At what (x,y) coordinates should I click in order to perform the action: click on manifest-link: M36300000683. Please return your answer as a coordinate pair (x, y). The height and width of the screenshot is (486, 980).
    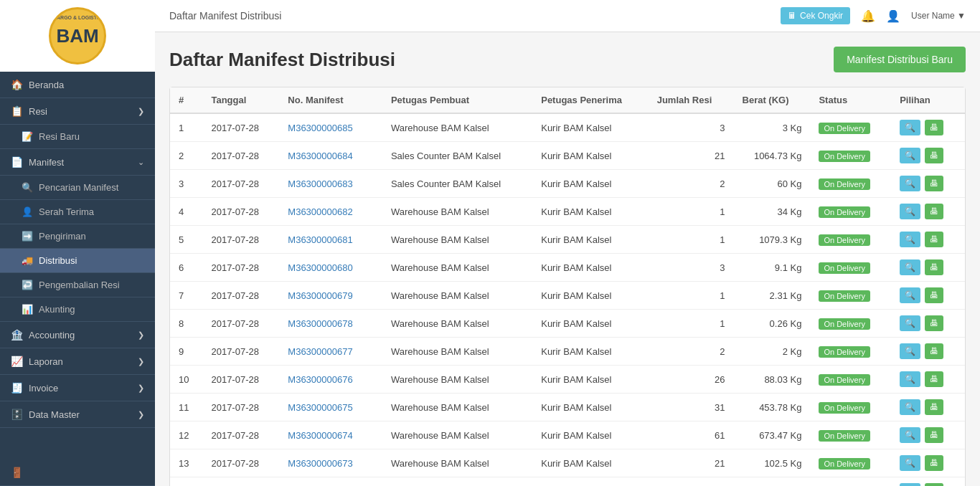
    Looking at the image, I should click on (320, 184).